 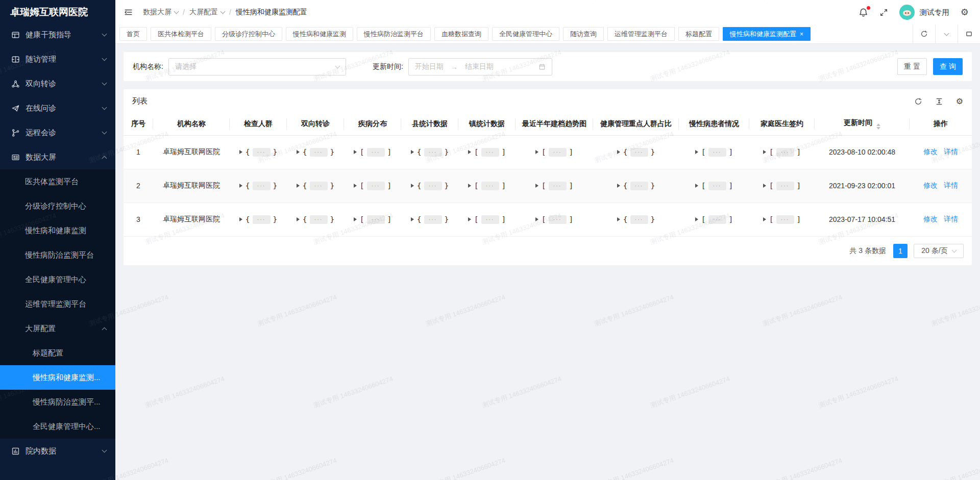 I want to click on tab-9: 标题配置, so click(x=699, y=34).